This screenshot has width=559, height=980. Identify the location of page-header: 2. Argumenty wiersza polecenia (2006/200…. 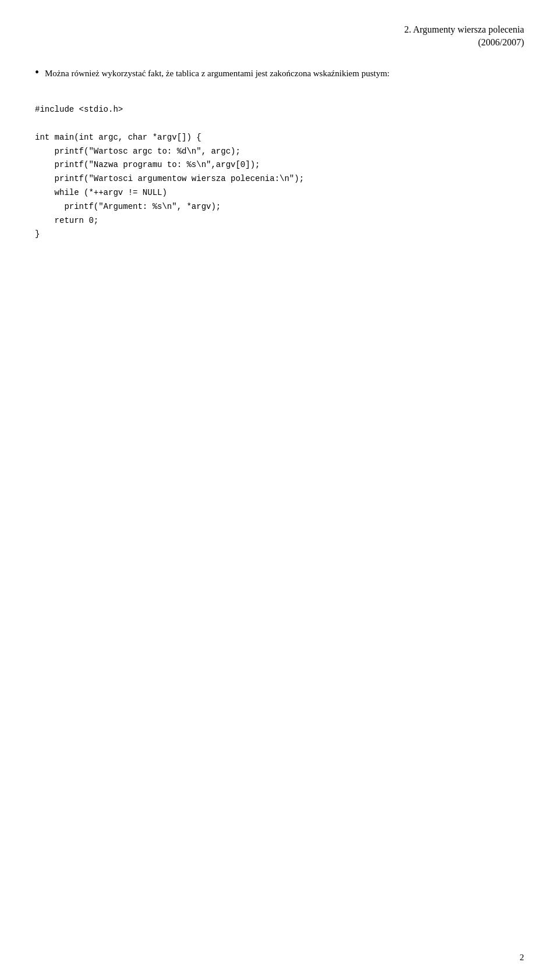
(280, 36).